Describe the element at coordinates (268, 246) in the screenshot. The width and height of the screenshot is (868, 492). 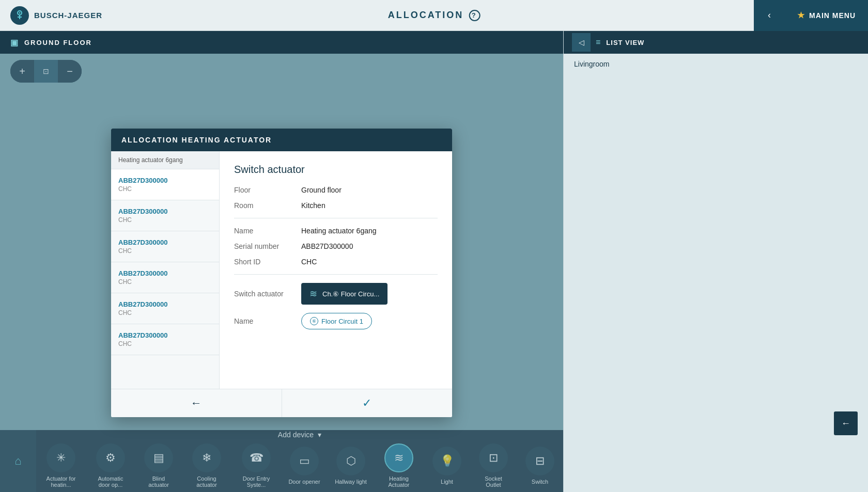
I see `serial-label: Serial number` at that location.